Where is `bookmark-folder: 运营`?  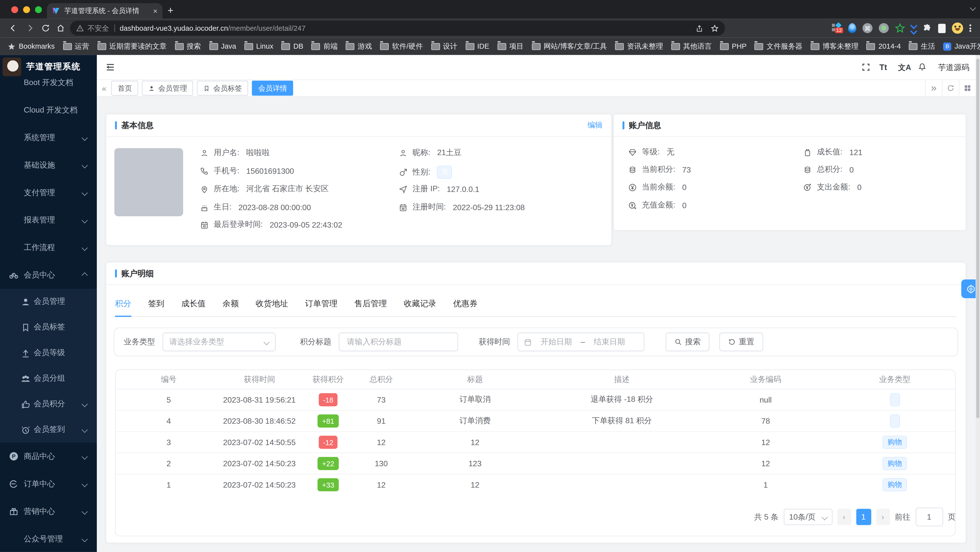 bookmark-folder: 运营 is located at coordinates (76, 46).